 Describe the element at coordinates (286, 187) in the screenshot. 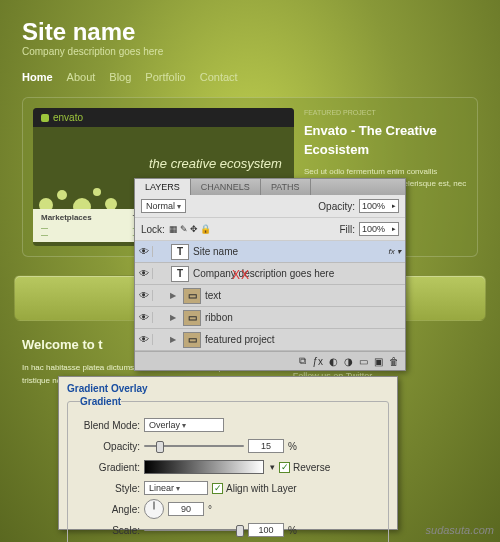

I see `tab-paths: PATHS` at that location.